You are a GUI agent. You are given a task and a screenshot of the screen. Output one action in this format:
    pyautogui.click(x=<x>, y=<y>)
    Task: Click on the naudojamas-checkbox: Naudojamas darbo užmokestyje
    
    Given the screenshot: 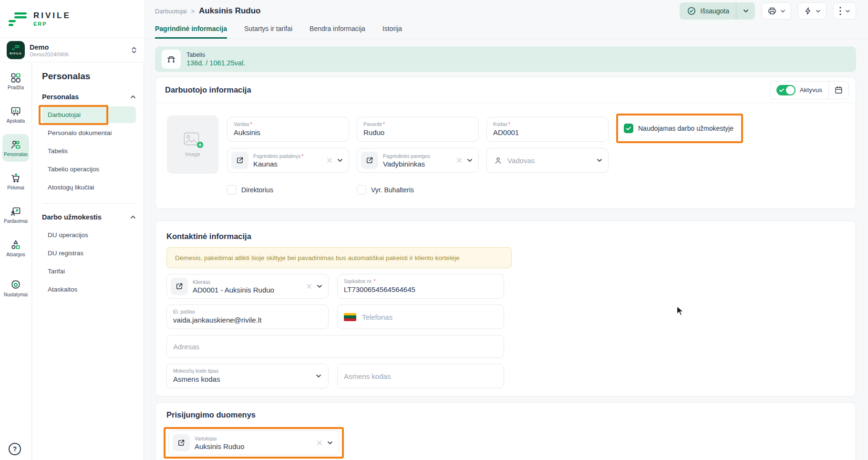 What is the action you would take?
    pyautogui.click(x=679, y=128)
    